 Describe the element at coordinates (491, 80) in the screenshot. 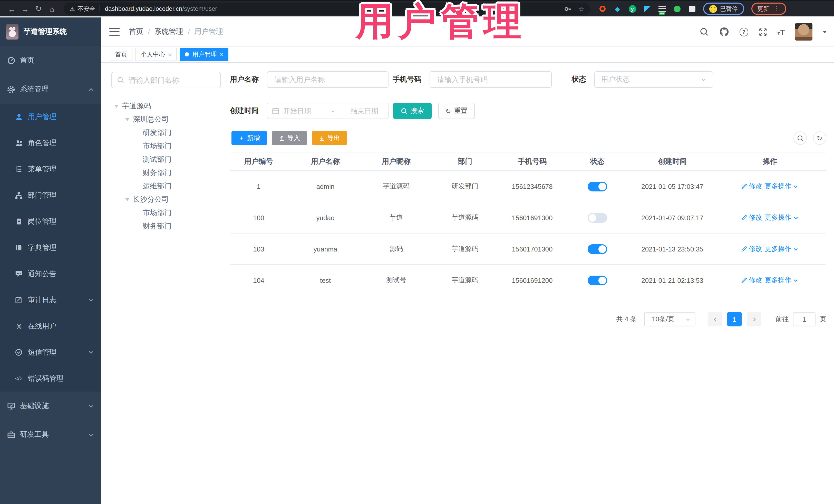

I see `mobile-input` at that location.